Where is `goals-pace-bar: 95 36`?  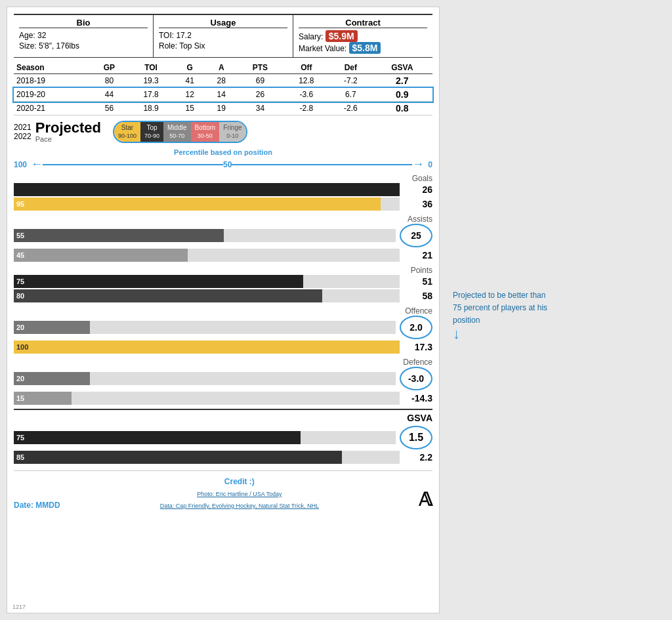 goals-pace-bar: 95 36 is located at coordinates (223, 204).